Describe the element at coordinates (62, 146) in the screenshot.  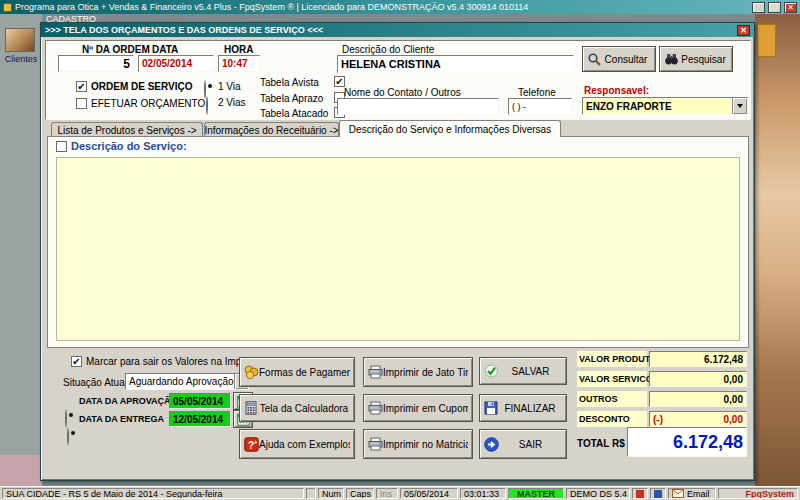
I see `service-desc-checkbox` at that location.